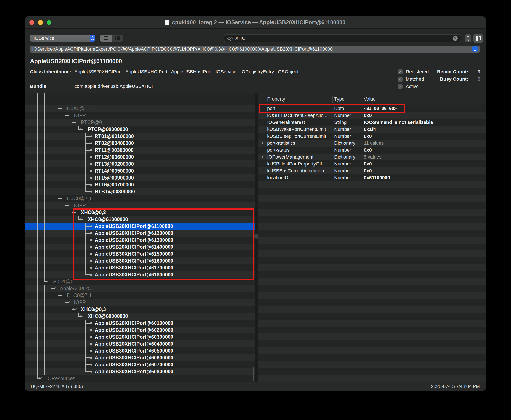  What do you see at coordinates (140, 157) in the screenshot?
I see `tree-row: RT12@00600000` at bounding box center [140, 157].